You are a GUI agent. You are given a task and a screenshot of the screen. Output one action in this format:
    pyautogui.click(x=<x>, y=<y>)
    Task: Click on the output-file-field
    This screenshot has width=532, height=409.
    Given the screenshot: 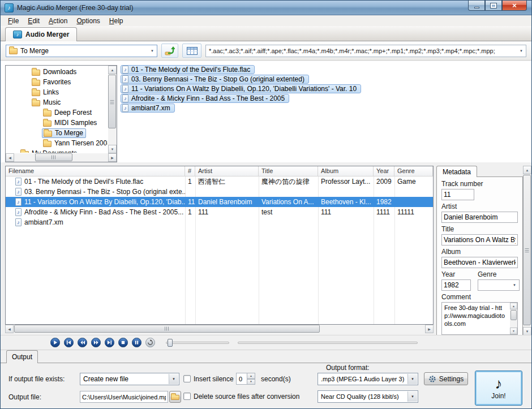 What is the action you would take?
    pyautogui.click(x=124, y=397)
    